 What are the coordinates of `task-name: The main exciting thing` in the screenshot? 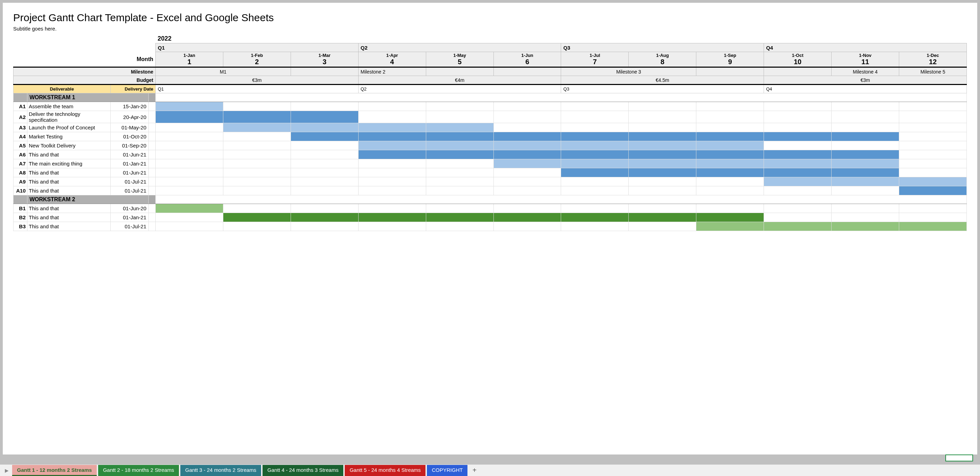 It's located at (69, 164).